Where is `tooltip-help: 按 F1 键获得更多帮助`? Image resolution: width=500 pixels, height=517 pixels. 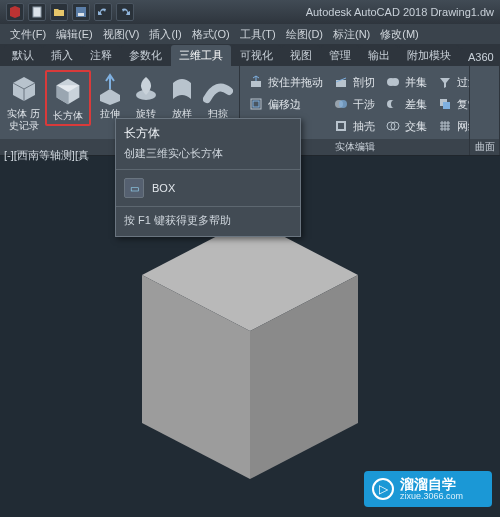
tooltip-help: 按 F1 键获得更多帮助 is located at coordinates (208, 222).